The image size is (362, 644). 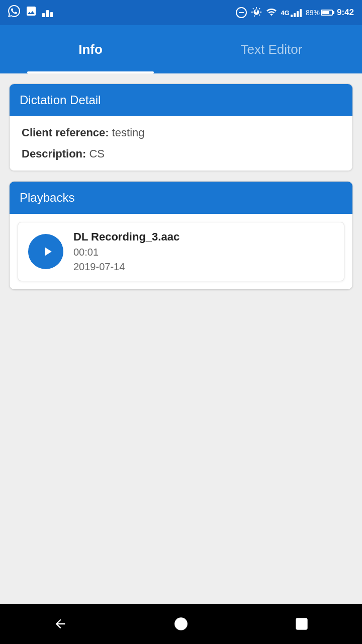 What do you see at coordinates (181, 127) in the screenshot?
I see `dictation-detail-card: Dictation Detail Client reference: testi…` at bounding box center [181, 127].